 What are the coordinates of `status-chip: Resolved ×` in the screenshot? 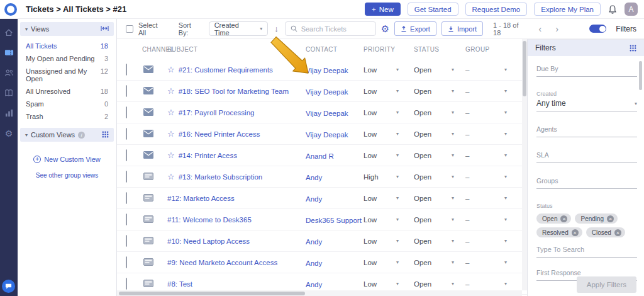 It's located at (560, 232).